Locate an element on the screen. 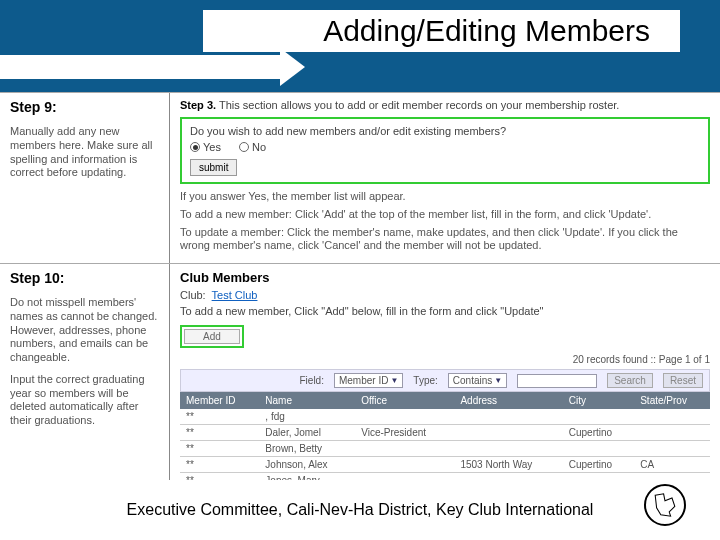  cell: CA is located at coordinates (672, 465).